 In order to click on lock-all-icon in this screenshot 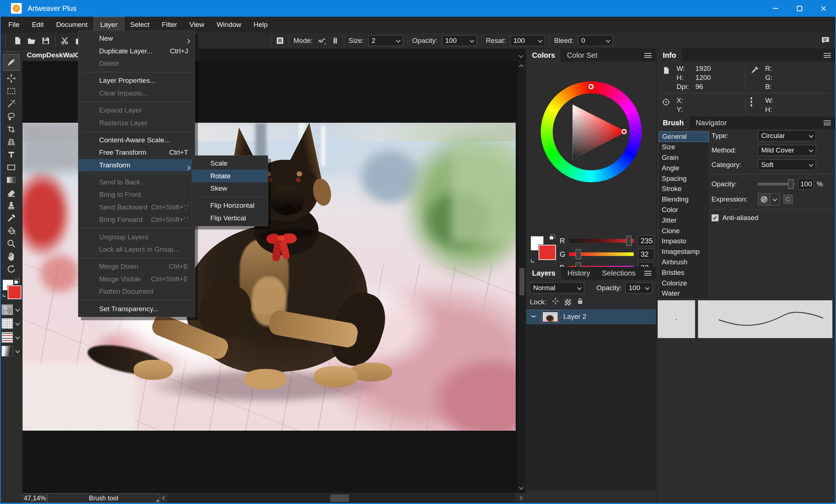, I will do `click(580, 302)`.